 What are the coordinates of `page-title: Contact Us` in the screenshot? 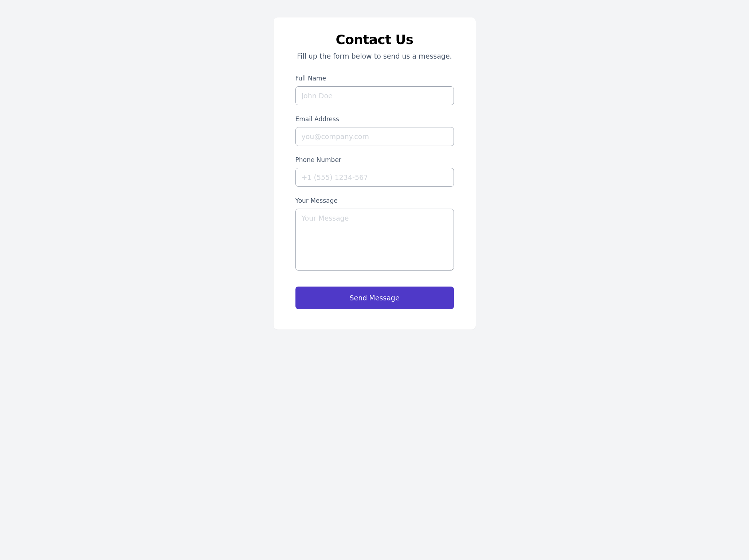 It's located at (374, 39).